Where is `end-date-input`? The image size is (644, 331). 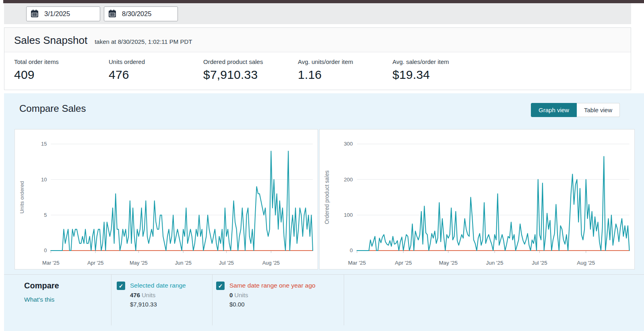
end-date-input is located at coordinates (149, 14).